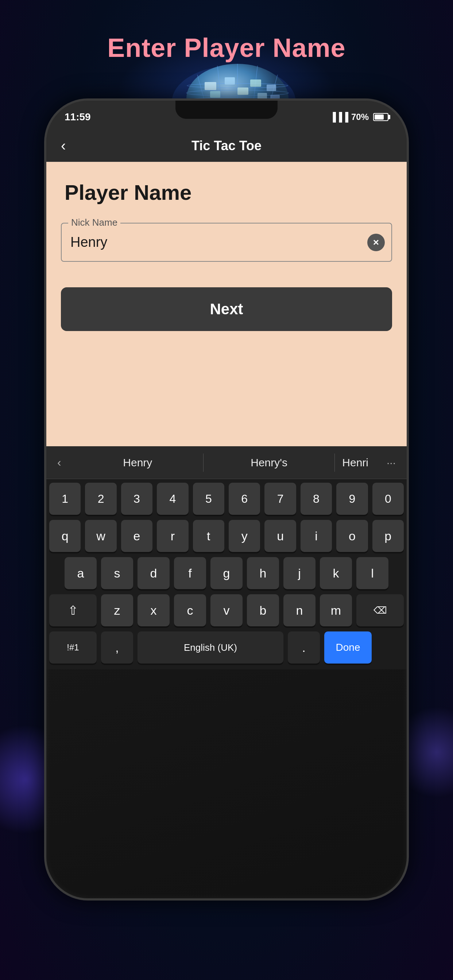 The height and width of the screenshot is (980, 453). I want to click on battery-text: 70%, so click(360, 117).